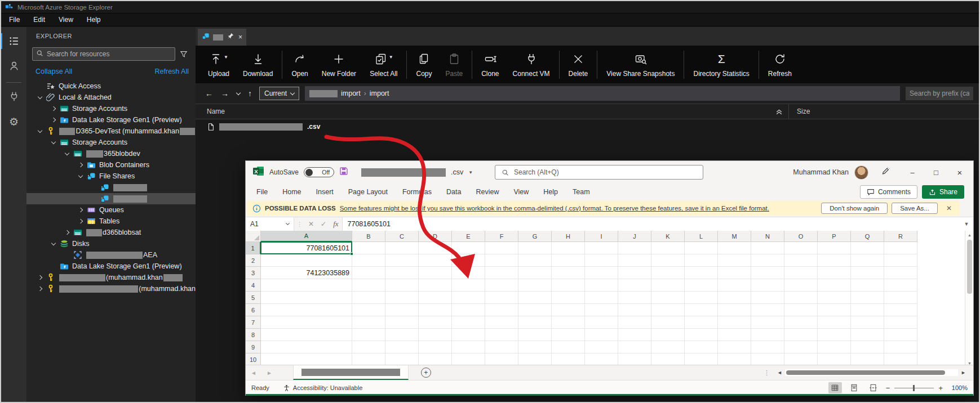 This screenshot has width=980, height=403. Describe the element at coordinates (184, 54) in the screenshot. I see `filter-icon` at that location.